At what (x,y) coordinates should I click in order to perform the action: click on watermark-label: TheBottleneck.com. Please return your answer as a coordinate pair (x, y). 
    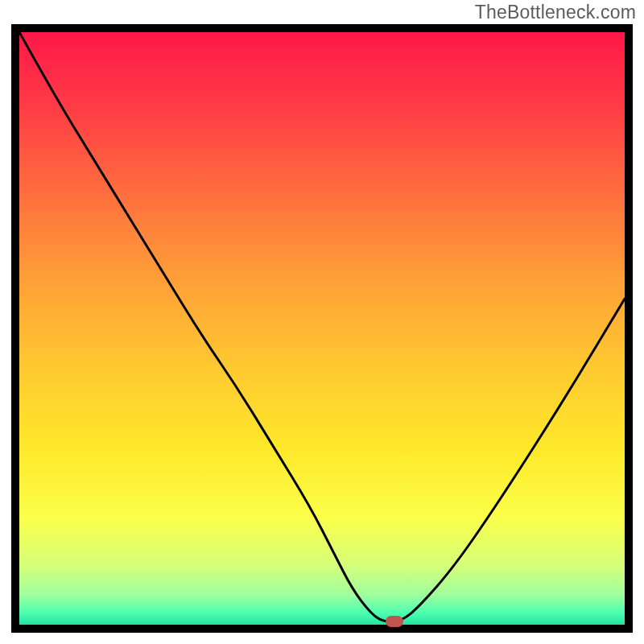
    Looking at the image, I should click on (555, 13).